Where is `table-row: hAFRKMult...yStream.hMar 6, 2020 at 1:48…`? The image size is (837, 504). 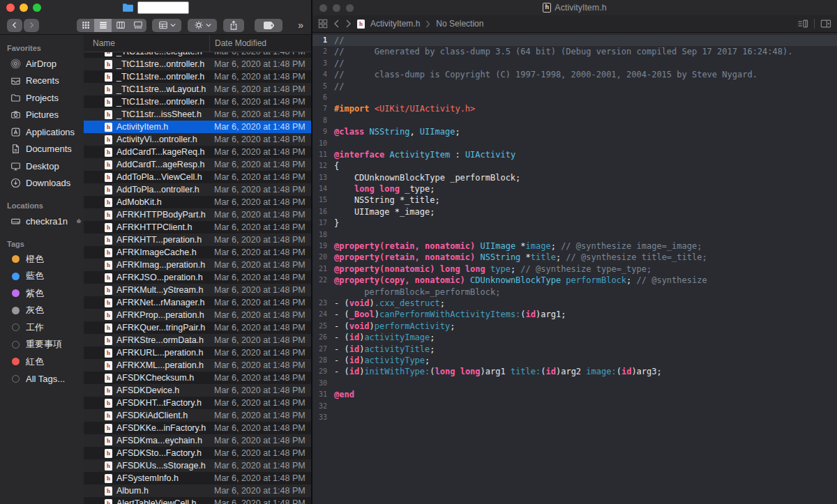
table-row: hAFRKMult...yStream.hMar 6, 2020 at 1:48… is located at coordinates (197, 290).